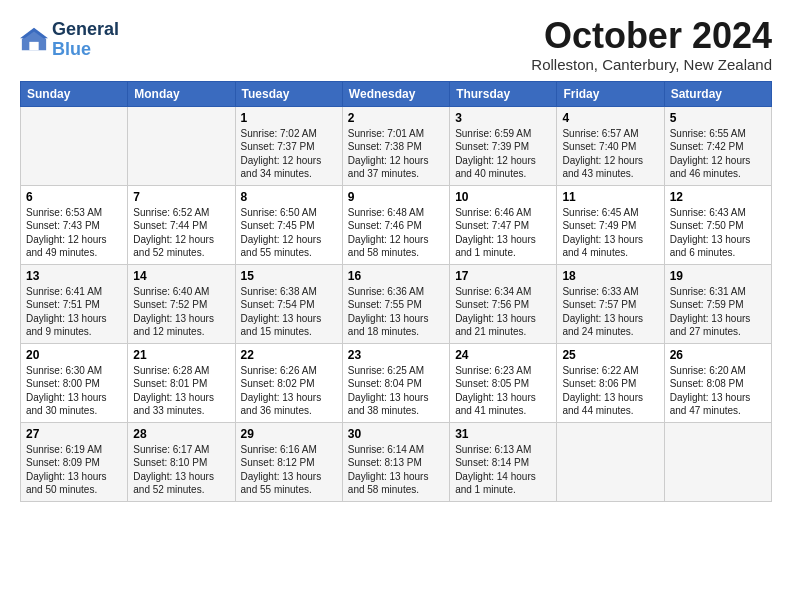  What do you see at coordinates (34, 40) in the screenshot?
I see `logo-icon` at bounding box center [34, 40].